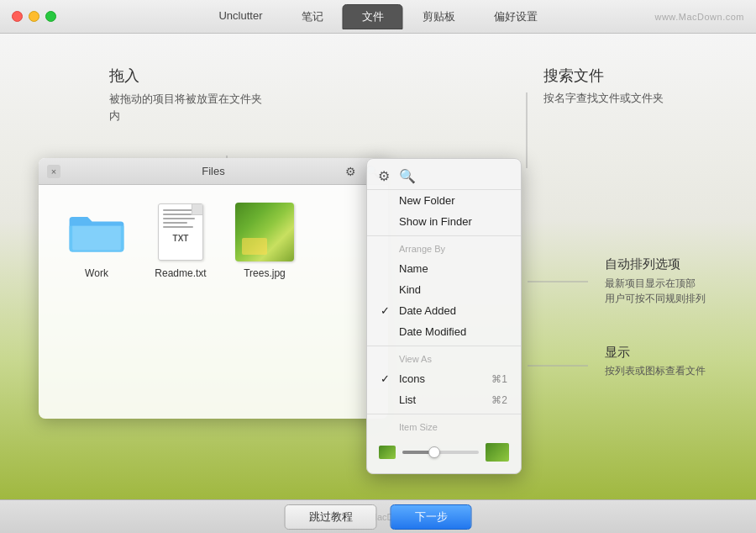 This screenshot has height=533, width=756. I want to click on skip-button: 跳过教程, so click(331, 517).